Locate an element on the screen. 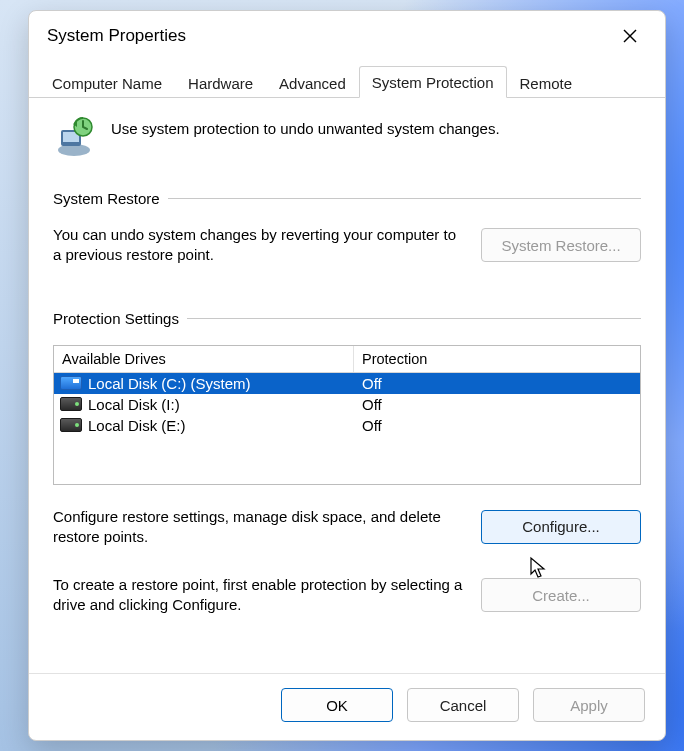 Image resolution: width=684 pixels, height=751 pixels. col-header-drives: Available Drives is located at coordinates (204, 359).